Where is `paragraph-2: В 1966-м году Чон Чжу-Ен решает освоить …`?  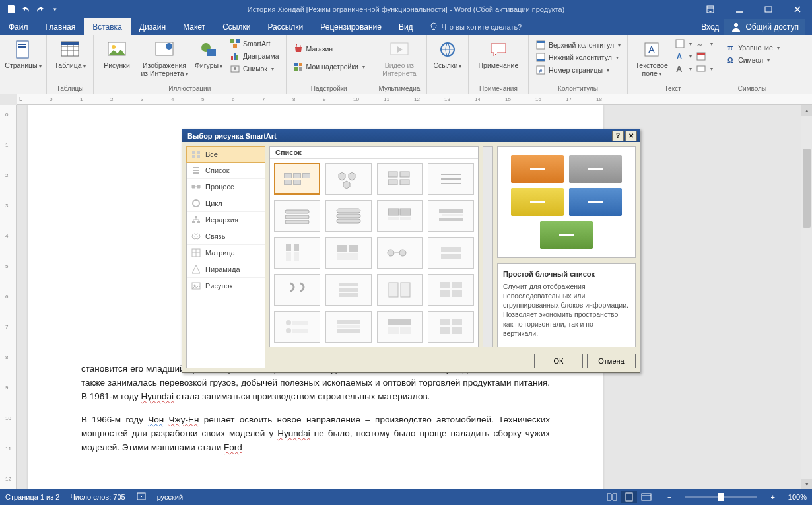 paragraph-2: В 1966-м году Чон Чжу-Ен решает освоить … is located at coordinates (316, 434).